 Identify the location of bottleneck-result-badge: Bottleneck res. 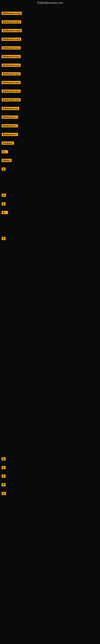
(10, 108).